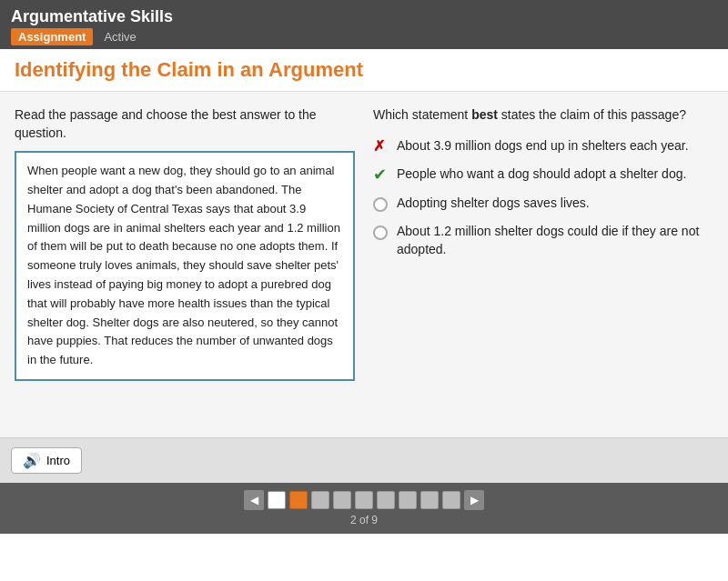  I want to click on answer-text-d: About 1.2 million shelter dogs could die…, so click(555, 240).